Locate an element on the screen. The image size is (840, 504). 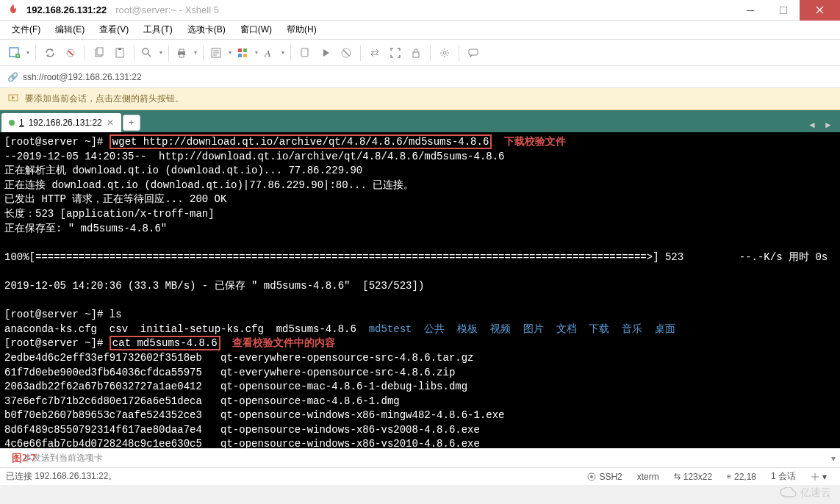
properties-button is located at coordinates (220, 53).